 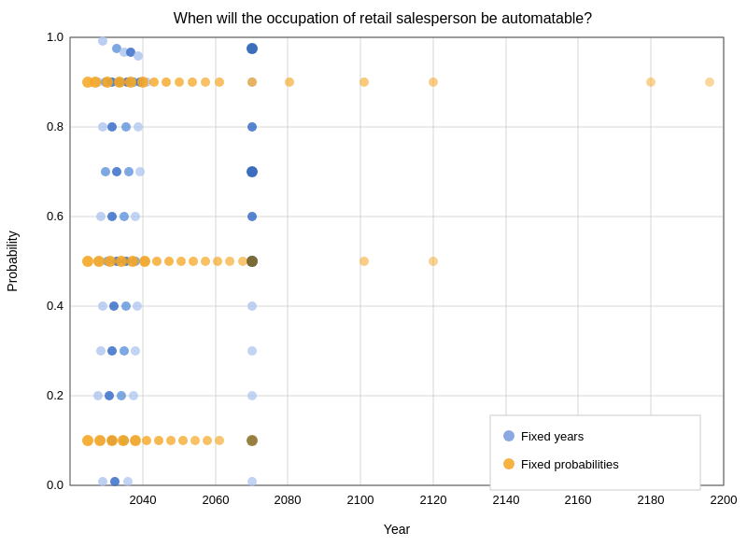 What do you see at coordinates (55, 37) in the screenshot?
I see `svg-text: 1.0` at bounding box center [55, 37].